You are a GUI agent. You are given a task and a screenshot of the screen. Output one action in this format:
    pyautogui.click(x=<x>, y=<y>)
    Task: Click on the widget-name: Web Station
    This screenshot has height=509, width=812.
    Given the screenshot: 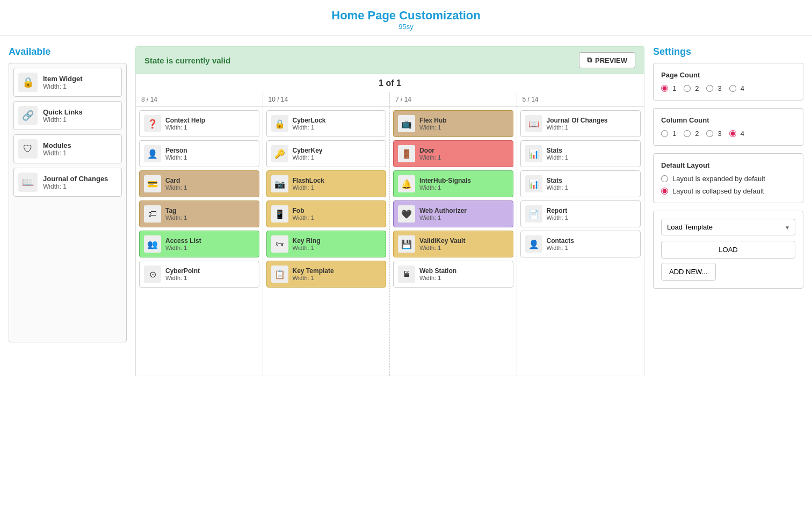 What is the action you would take?
    pyautogui.click(x=438, y=271)
    